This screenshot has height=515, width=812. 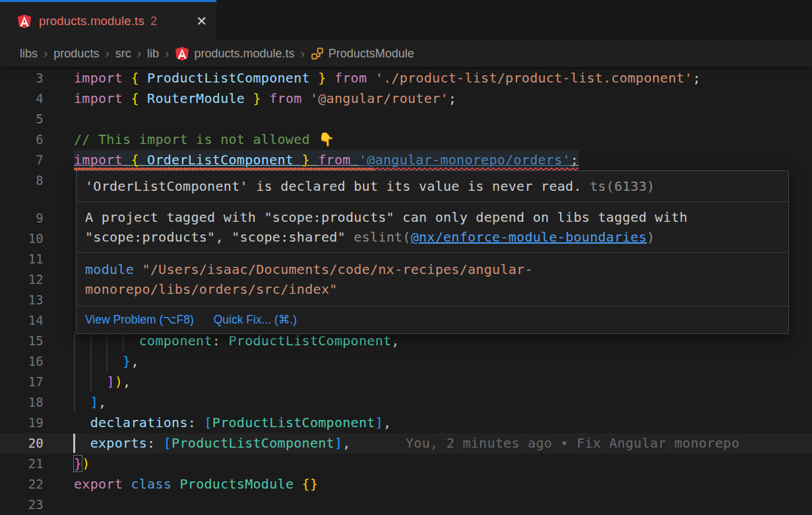 What do you see at coordinates (29, 54) in the screenshot?
I see `breadcrumb-item-libs: libs` at bounding box center [29, 54].